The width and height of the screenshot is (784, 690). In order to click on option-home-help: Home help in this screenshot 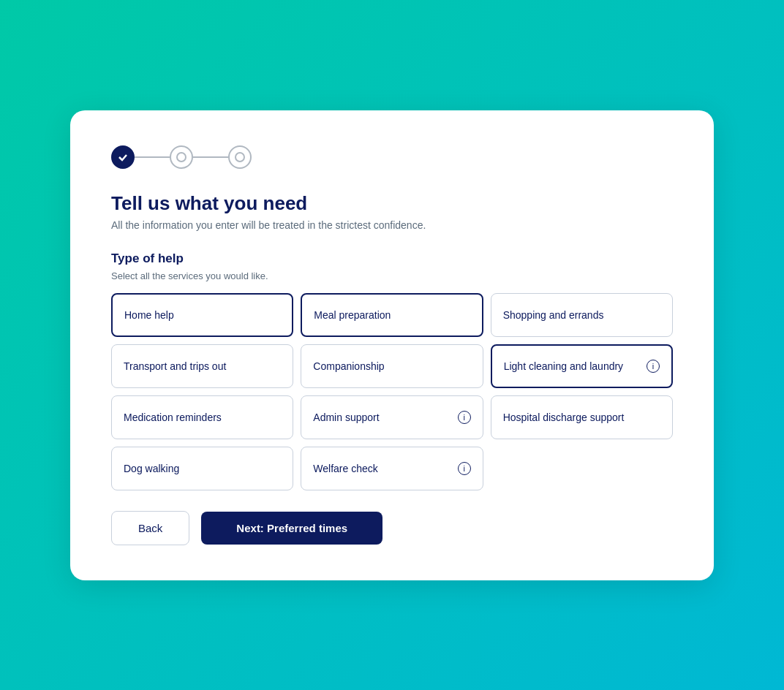, I will do `click(202, 315)`.